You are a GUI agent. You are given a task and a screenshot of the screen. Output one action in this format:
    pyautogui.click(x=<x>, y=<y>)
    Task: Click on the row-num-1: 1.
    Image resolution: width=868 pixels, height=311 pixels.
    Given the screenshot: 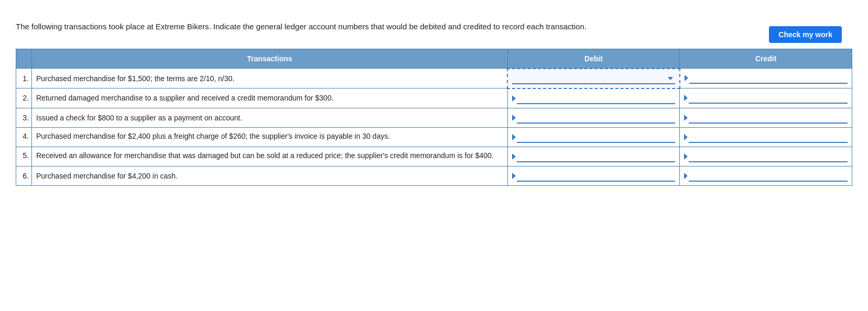 What is the action you would take?
    pyautogui.click(x=24, y=79)
    